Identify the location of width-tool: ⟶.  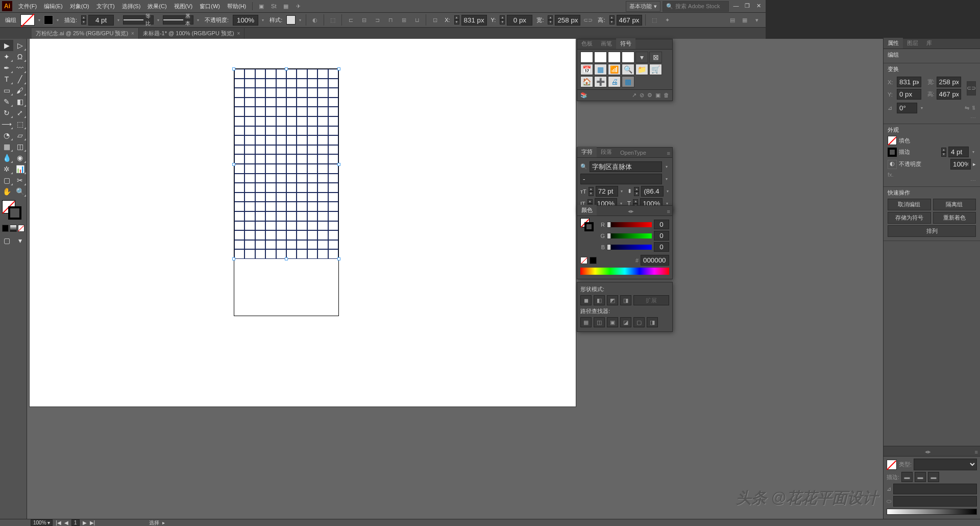
(7, 124).